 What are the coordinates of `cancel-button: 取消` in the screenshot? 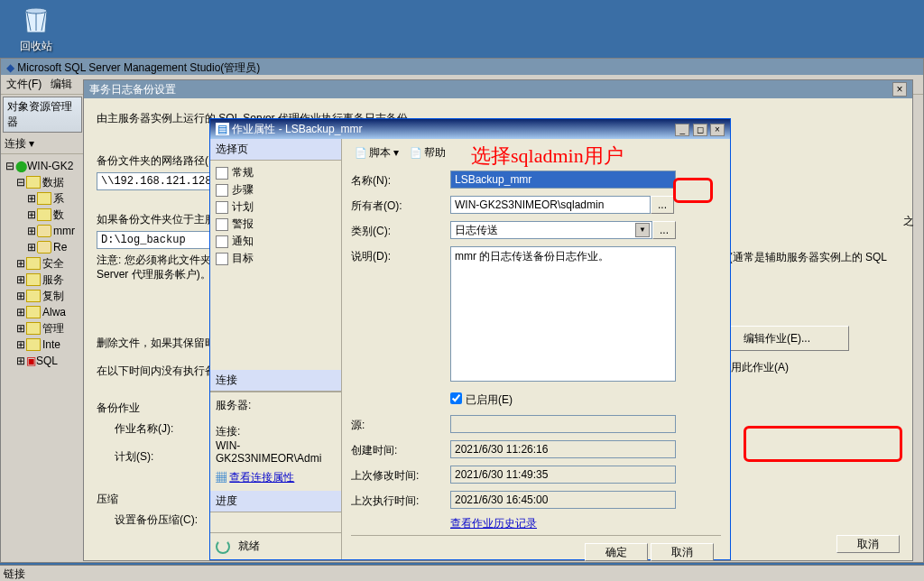 It's located at (682, 552).